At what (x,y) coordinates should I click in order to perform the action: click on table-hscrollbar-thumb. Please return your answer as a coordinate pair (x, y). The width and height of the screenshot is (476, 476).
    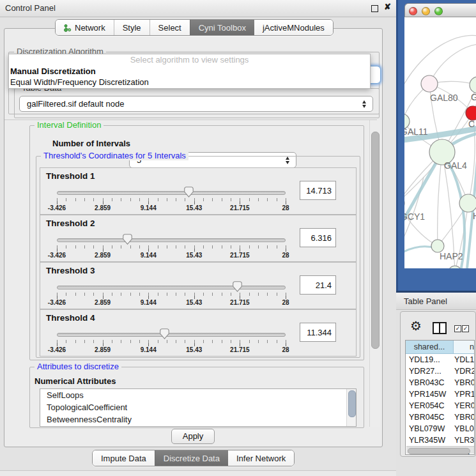
    Looking at the image, I should click on (439, 451).